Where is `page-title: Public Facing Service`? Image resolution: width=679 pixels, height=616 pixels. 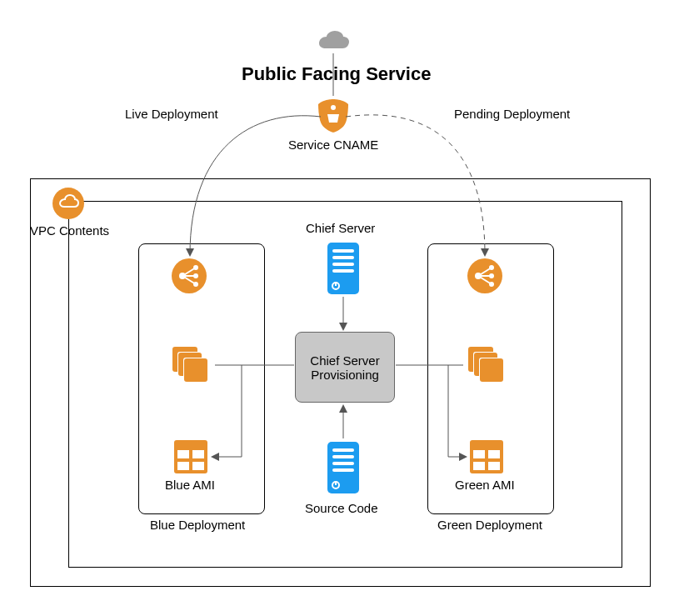
page-title: Public Facing Service is located at coordinates (337, 74).